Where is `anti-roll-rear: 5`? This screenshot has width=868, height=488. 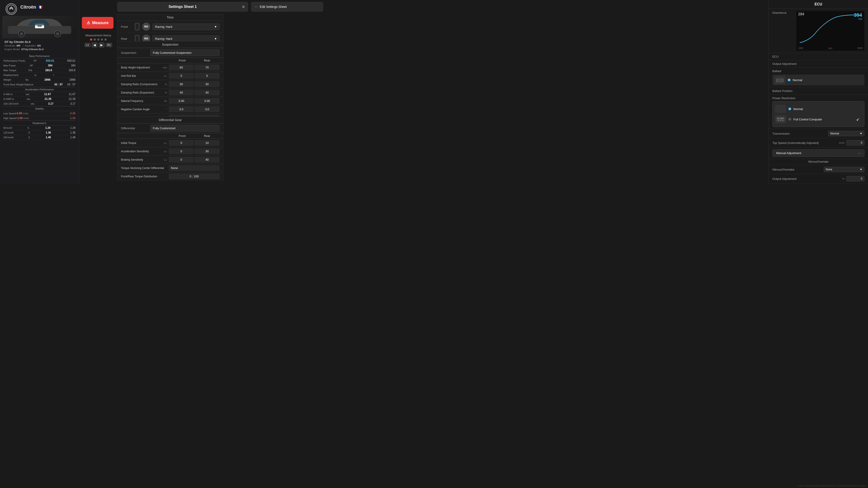 anti-roll-rear: 5 is located at coordinates (207, 76).